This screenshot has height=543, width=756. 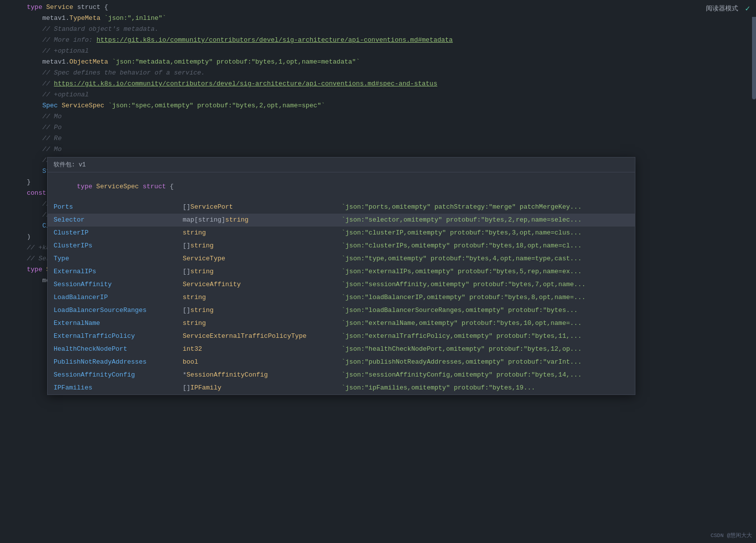 I want to click on tooltip-row: PublishNotReadyAddressesbool`json:"publi…, so click(x=342, y=362).